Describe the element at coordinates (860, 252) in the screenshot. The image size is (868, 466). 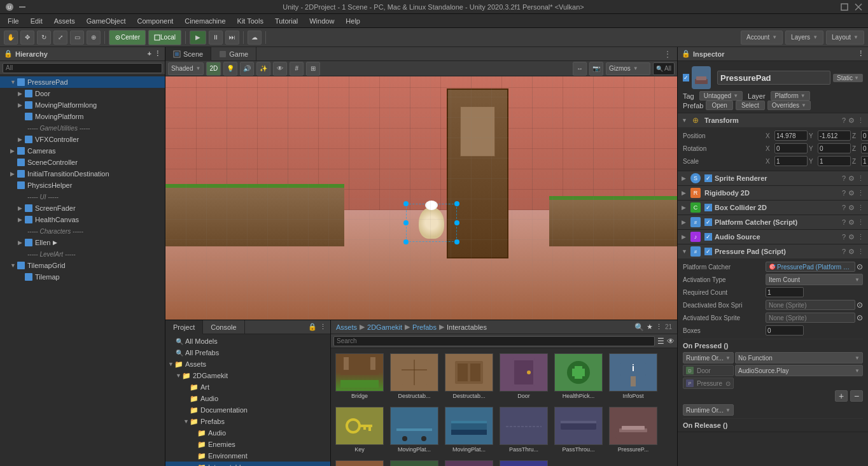
I see `pressurepad-more-icon: ⋮` at that location.